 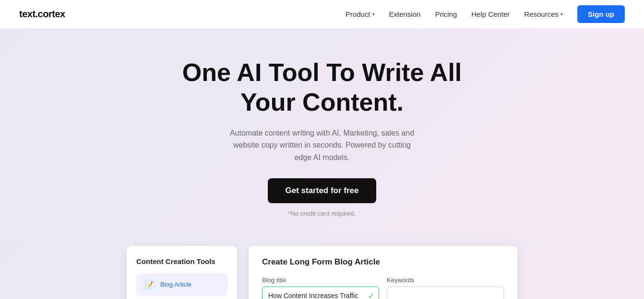 I want to click on nav-resources: Resources ▾, so click(x=543, y=14).